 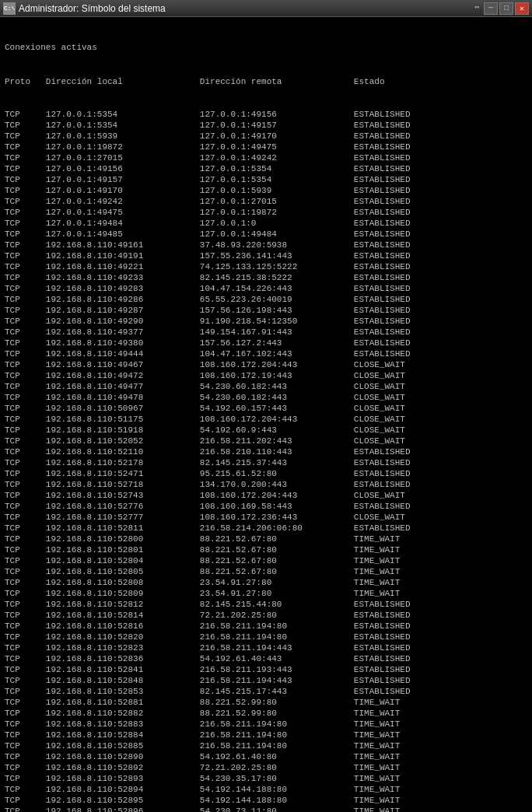 What do you see at coordinates (266, 463) in the screenshot?
I see `table-row: TCP 192.168.8.110:52178 82.145.215.37:44…` at bounding box center [266, 463].